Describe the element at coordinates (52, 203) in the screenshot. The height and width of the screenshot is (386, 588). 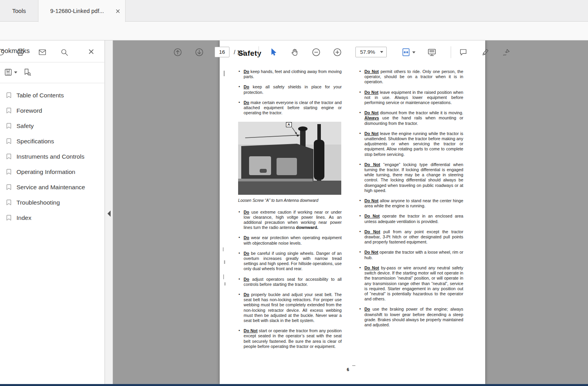
I see `sidebar-item-troubleshooting: Troubleshooting` at that location.